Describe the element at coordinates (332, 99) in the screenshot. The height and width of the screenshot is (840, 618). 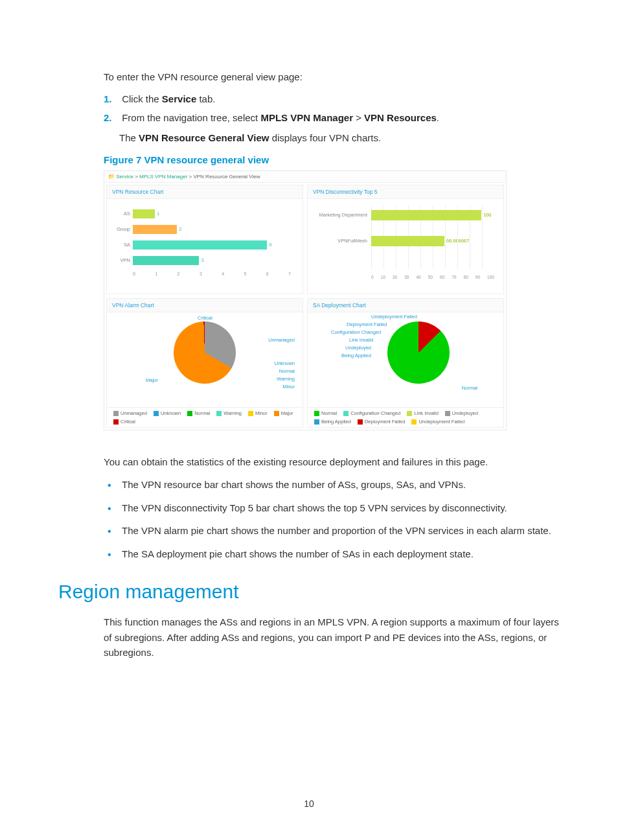
I see `step-1: 1. Click the Service tab.` at that location.